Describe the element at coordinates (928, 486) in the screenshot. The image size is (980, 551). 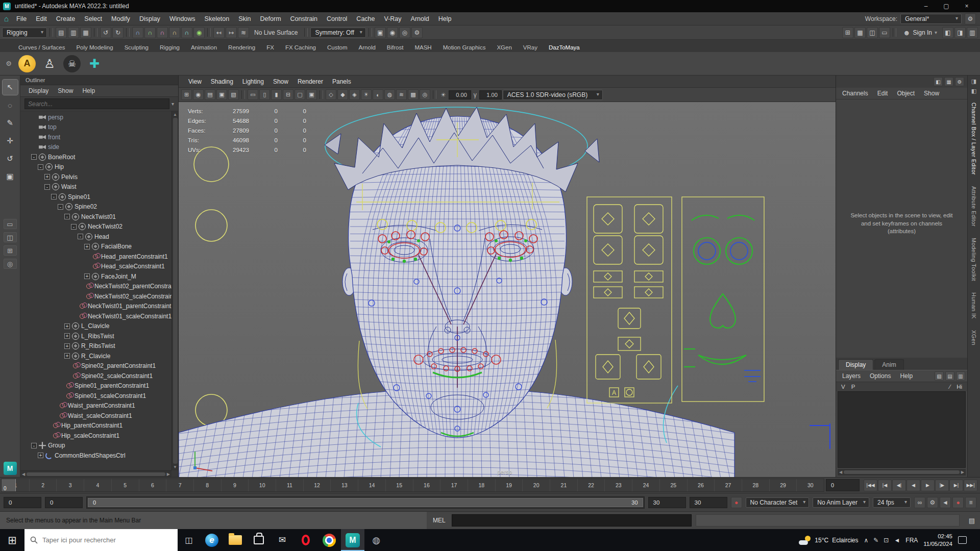
I see `play-forwards-button: ▶` at that location.